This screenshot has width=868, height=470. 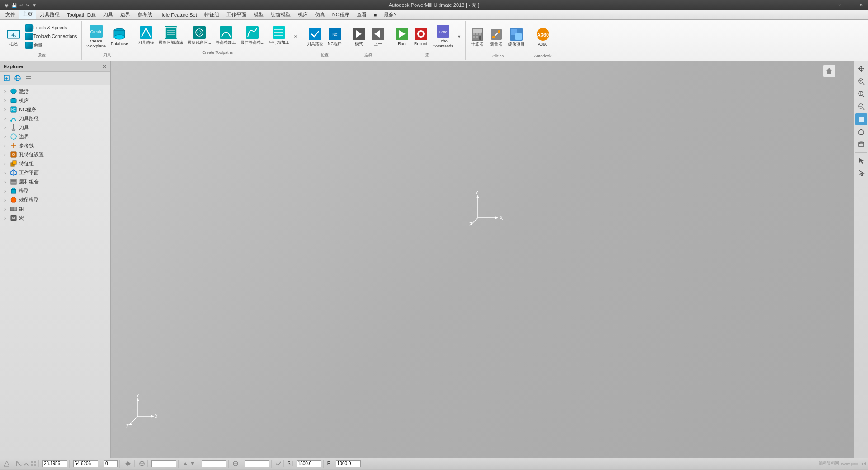 I want to click on tree-item-active: ▷ 激活, so click(x=55, y=91).